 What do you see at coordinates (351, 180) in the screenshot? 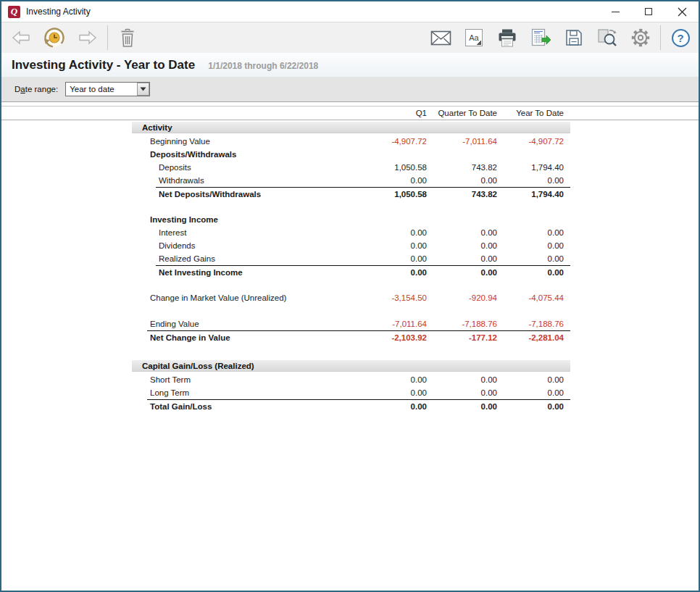
I see `table-row: Withdrawals0.000.000.00` at bounding box center [351, 180].